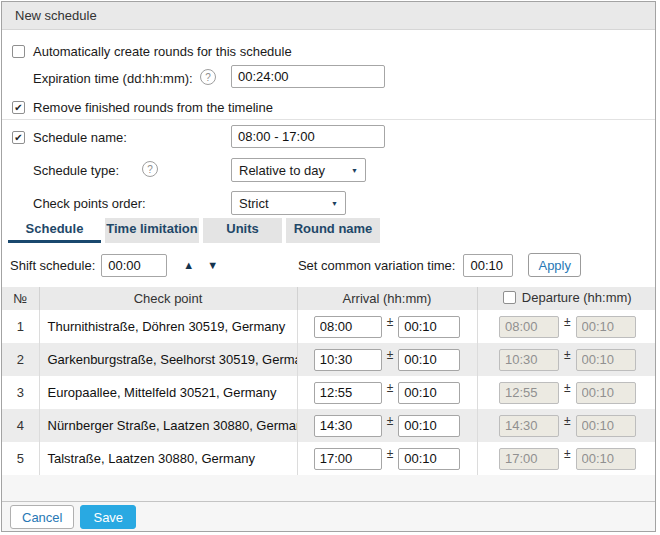  I want to click on dialog-footer: Cancel Save, so click(328, 516).